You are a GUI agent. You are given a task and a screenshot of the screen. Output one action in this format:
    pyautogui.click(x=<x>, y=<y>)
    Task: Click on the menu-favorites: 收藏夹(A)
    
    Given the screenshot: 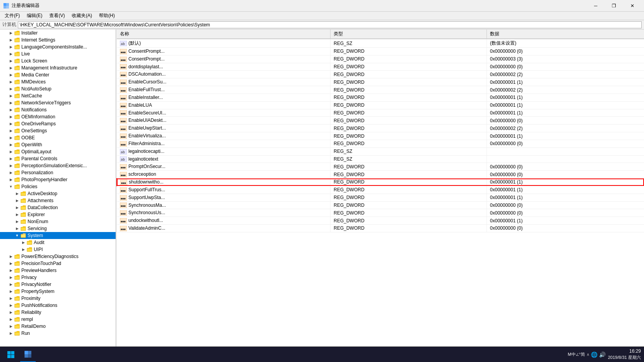 What is the action you would take?
    pyautogui.click(x=82, y=16)
    